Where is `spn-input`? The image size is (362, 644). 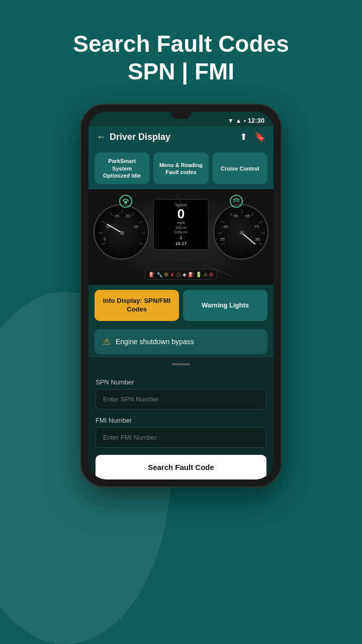 spn-input is located at coordinates (181, 399).